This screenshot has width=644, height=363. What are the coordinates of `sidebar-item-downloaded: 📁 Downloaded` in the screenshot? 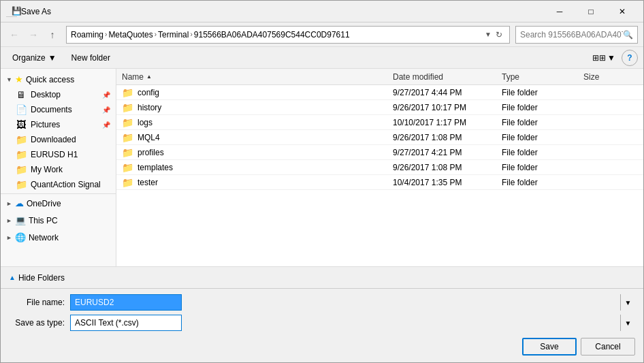 It's located at (59, 140).